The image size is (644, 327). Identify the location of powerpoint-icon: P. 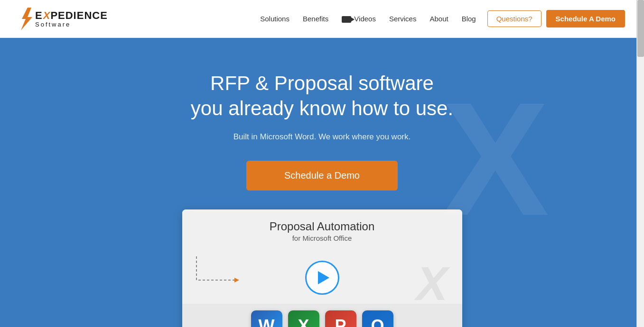
(341, 318).